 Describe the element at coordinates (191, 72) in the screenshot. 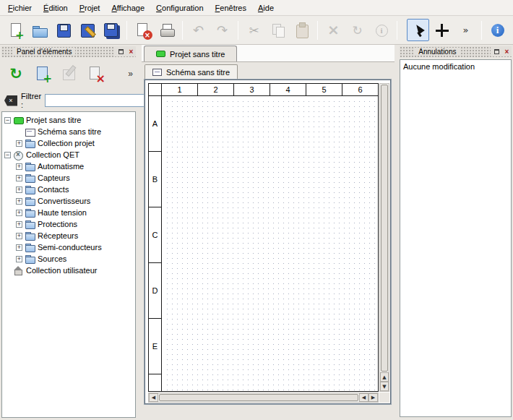

I see `tab-schema: Schéma sans titre` at that location.